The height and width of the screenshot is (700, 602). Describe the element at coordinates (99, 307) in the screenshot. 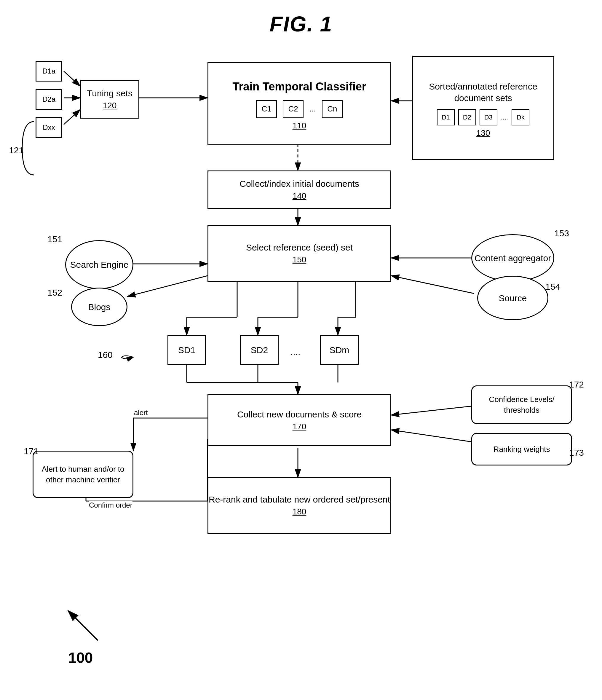

I see `blogs-oval: Blogs` at that location.